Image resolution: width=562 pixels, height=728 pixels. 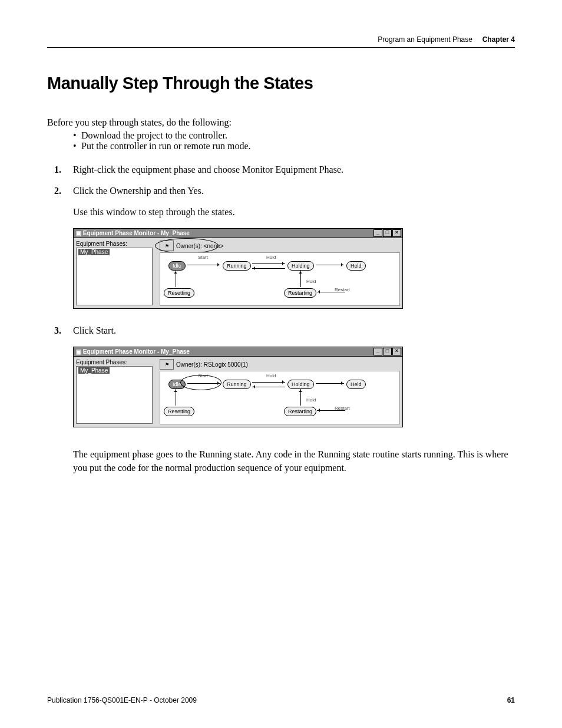 What do you see at coordinates (294, 212) in the screenshot?
I see `step-subtext: Use this window to step through the stat…` at bounding box center [294, 212].